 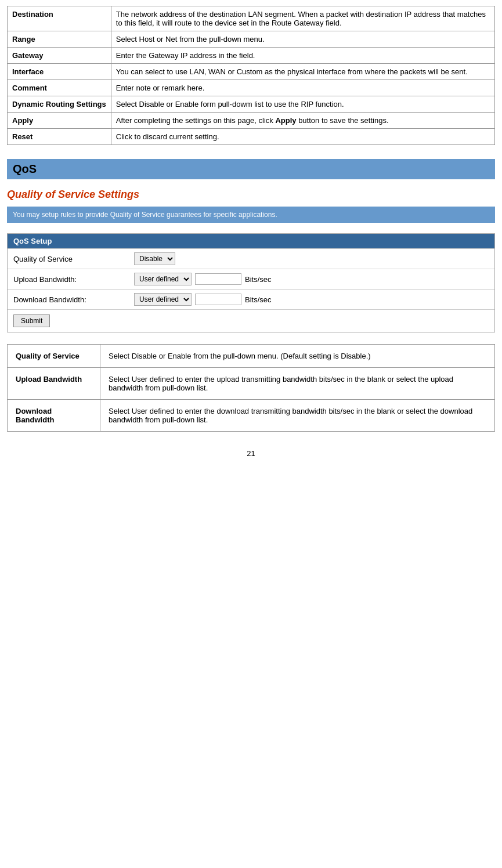 I want to click on download-bandwidth-label: Download Bandwidth:, so click(x=71, y=299).